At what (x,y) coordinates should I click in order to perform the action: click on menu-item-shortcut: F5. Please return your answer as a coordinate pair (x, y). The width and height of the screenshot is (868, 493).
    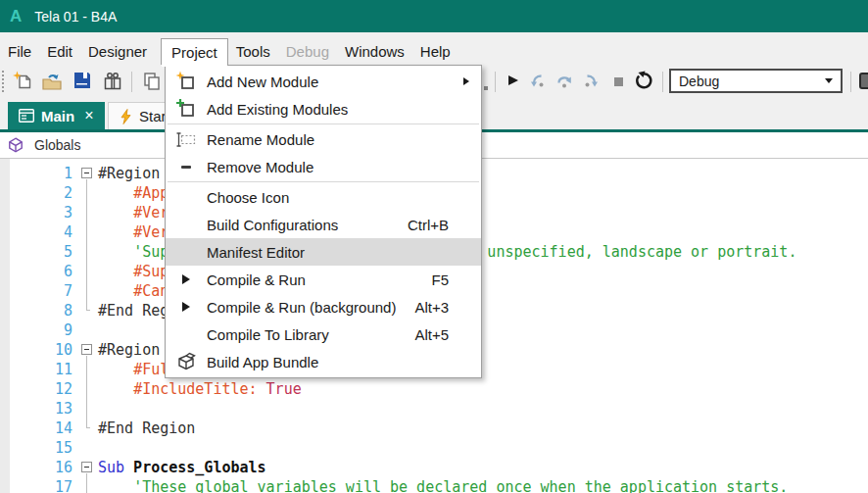
    Looking at the image, I should click on (457, 280).